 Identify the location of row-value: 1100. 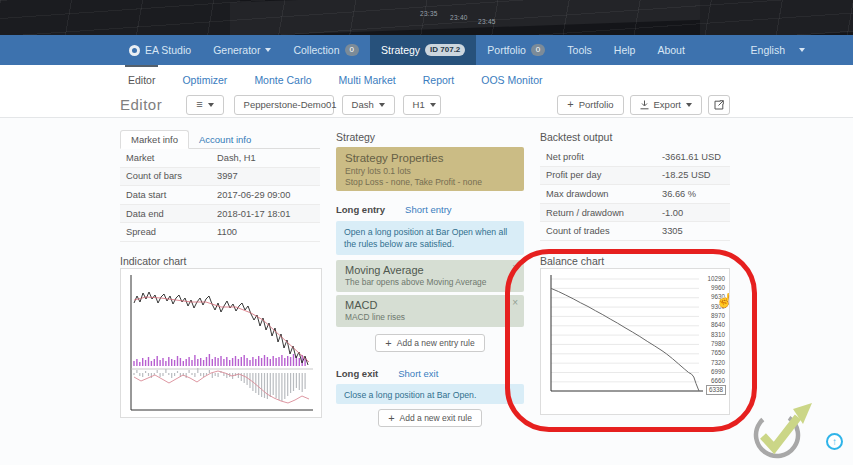
(226, 232).